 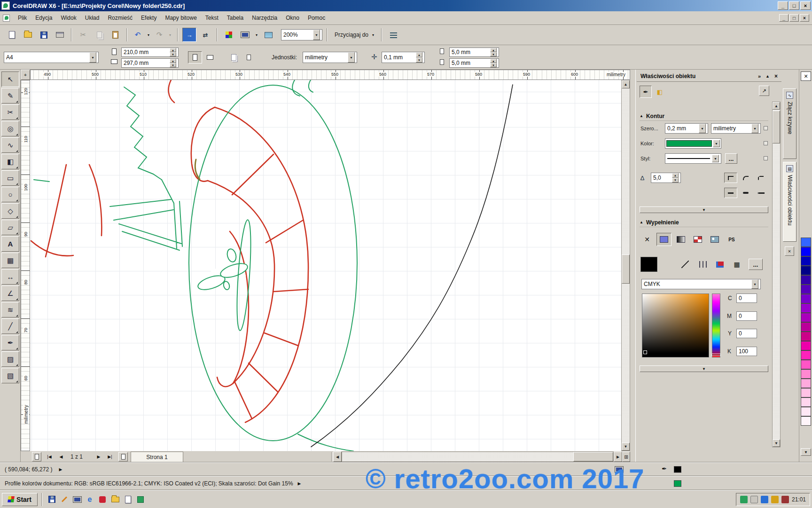 What do you see at coordinates (666, 178) in the screenshot?
I see `miter-limit-field: 5,0 ▲▼` at bounding box center [666, 178].